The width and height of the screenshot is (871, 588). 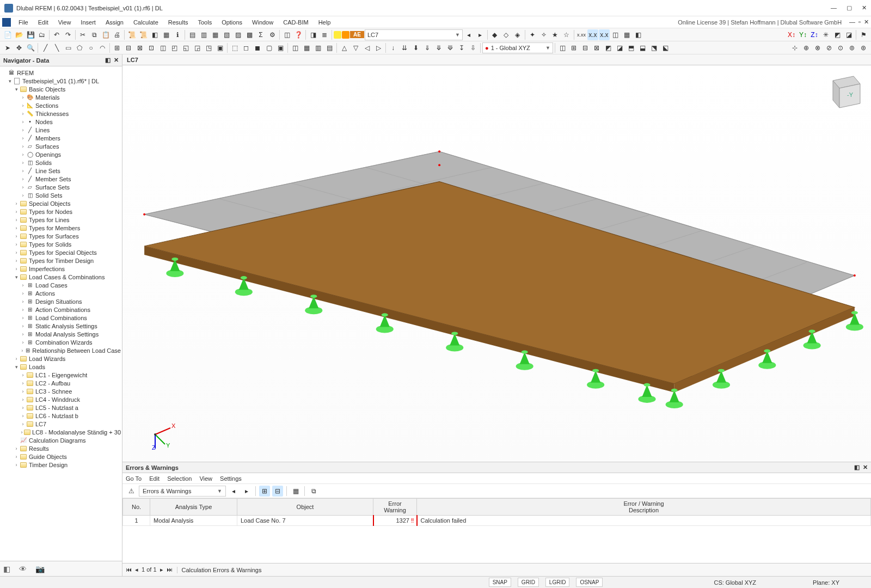 What do you see at coordinates (61, 314) in the screenshot?
I see `navigator-tree: 🏛RFEM▾Testbeispiel_v01 (1).rf6* | DL▾Bas…` at bounding box center [61, 314].